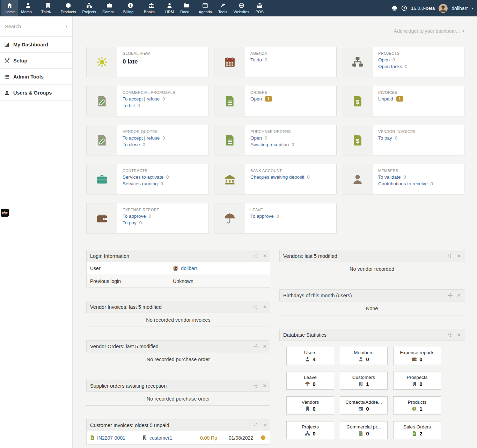 The height and width of the screenshot is (448, 477). What do you see at coordinates (186, 8) in the screenshot?
I see `nav-item-documents: Docu...` at bounding box center [186, 8].